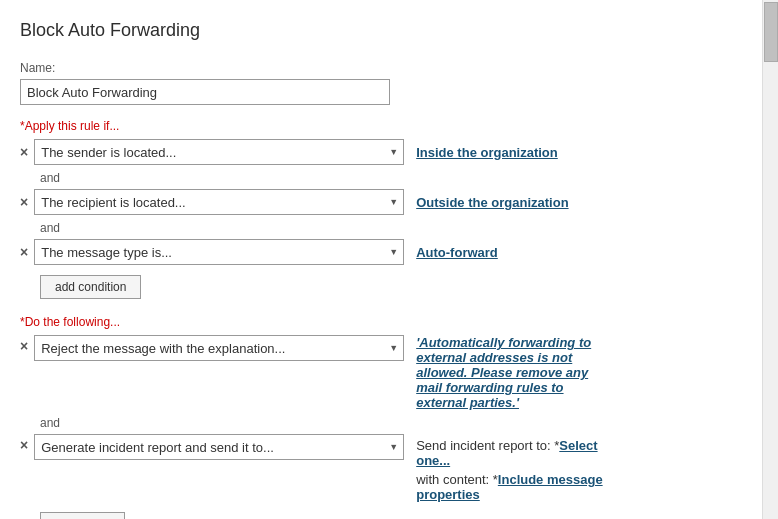 The image size is (778, 519). What do you see at coordinates (24, 346) in the screenshot?
I see `remove-action-1: ×` at bounding box center [24, 346].